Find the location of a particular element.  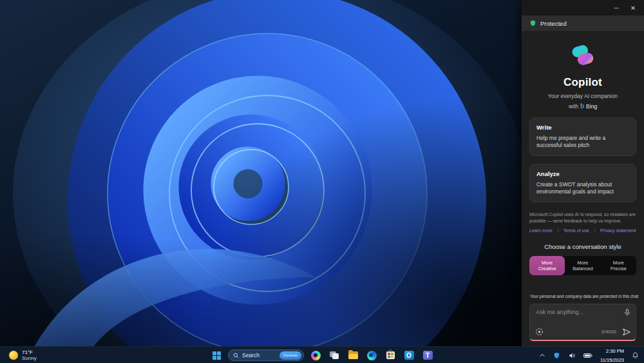

taskbar-app-edge is located at coordinates (372, 355).